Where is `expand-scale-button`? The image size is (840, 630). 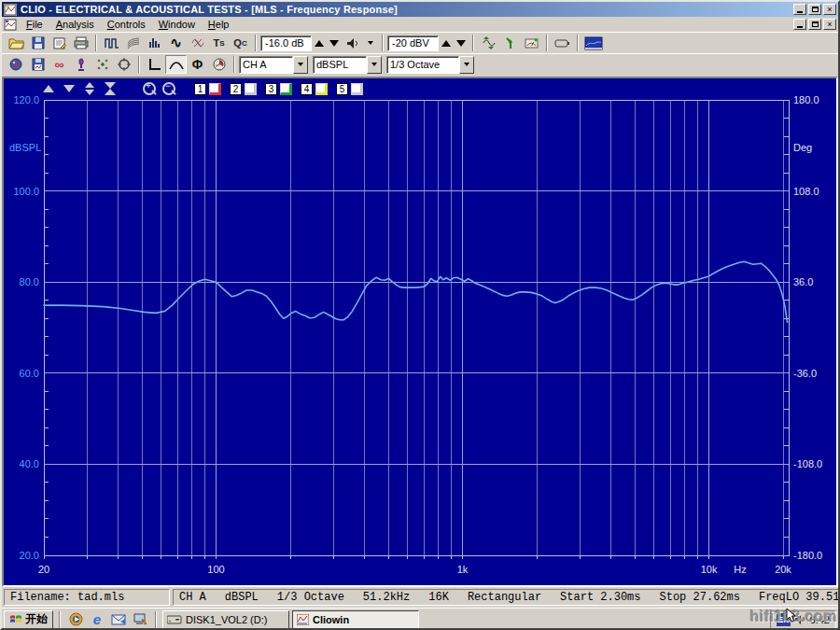 expand-scale-button is located at coordinates (90, 89).